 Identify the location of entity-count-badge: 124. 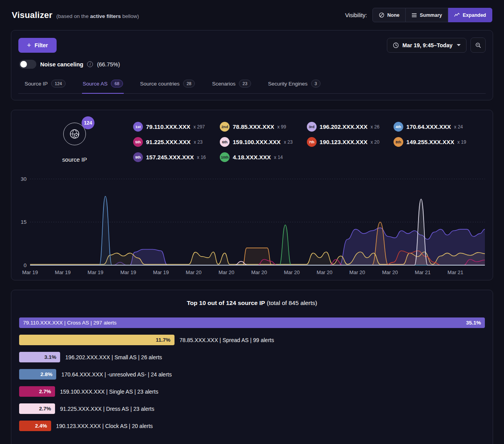
(88, 123).